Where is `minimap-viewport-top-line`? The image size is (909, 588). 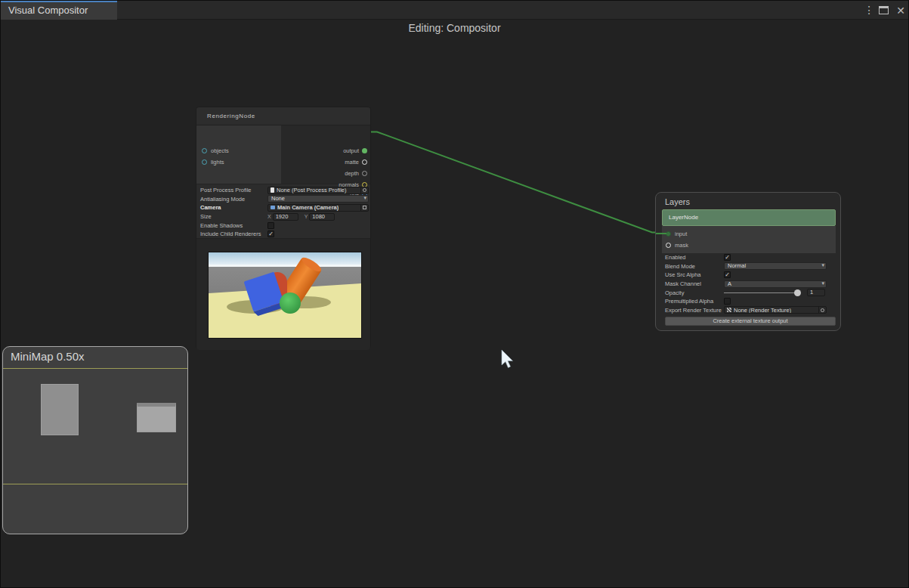 minimap-viewport-top-line is located at coordinates (95, 369).